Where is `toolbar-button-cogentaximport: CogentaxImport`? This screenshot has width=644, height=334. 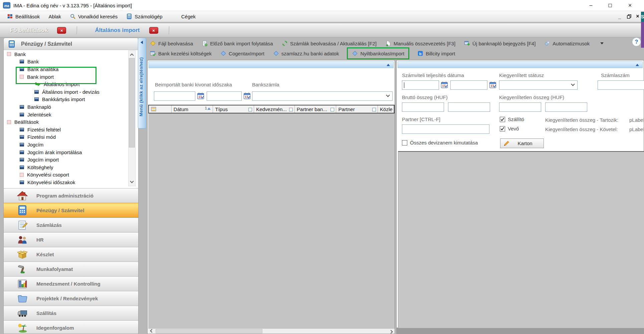
toolbar-button-cogentaximport: CogentaxImport is located at coordinates (242, 53).